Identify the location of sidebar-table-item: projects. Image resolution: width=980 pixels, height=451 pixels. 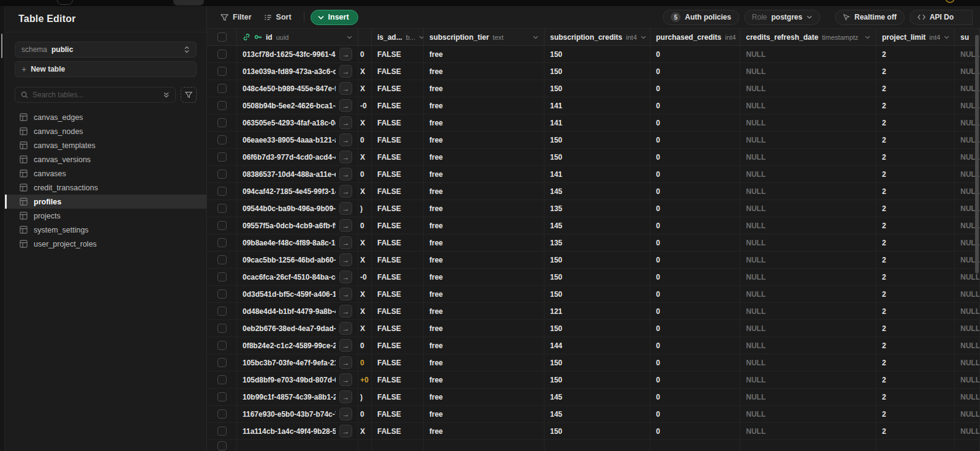
(105, 215).